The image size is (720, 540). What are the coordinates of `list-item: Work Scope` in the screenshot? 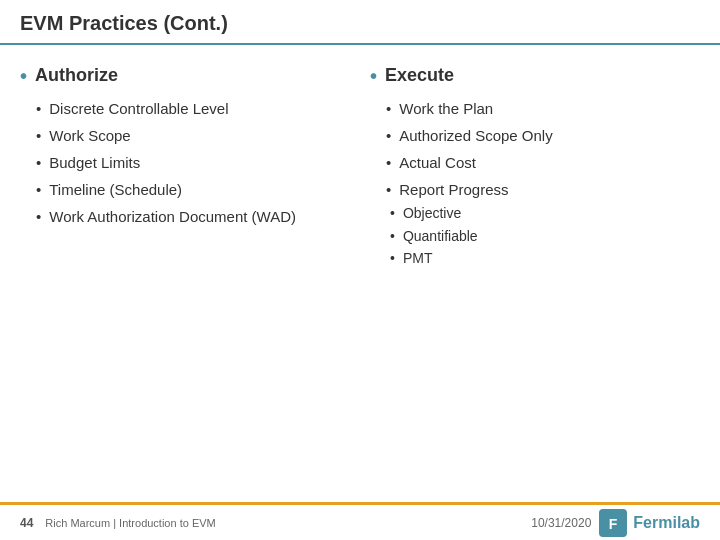 It's located at (193, 136).